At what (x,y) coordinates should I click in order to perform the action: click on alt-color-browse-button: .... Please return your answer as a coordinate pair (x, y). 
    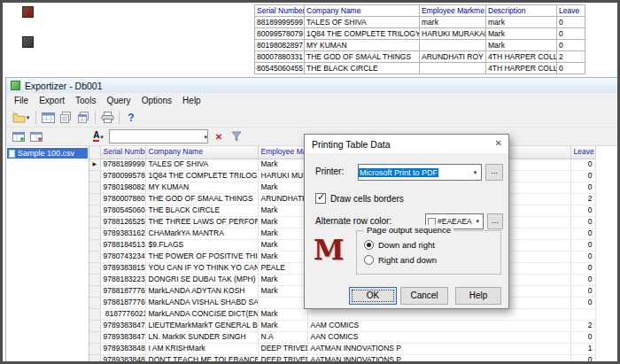
    Looking at the image, I should click on (495, 221).